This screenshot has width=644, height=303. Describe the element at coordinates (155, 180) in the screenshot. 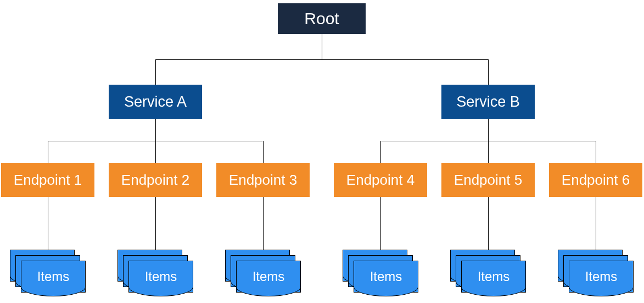

I see `endpoint-2-node: Endpoint 2` at that location.